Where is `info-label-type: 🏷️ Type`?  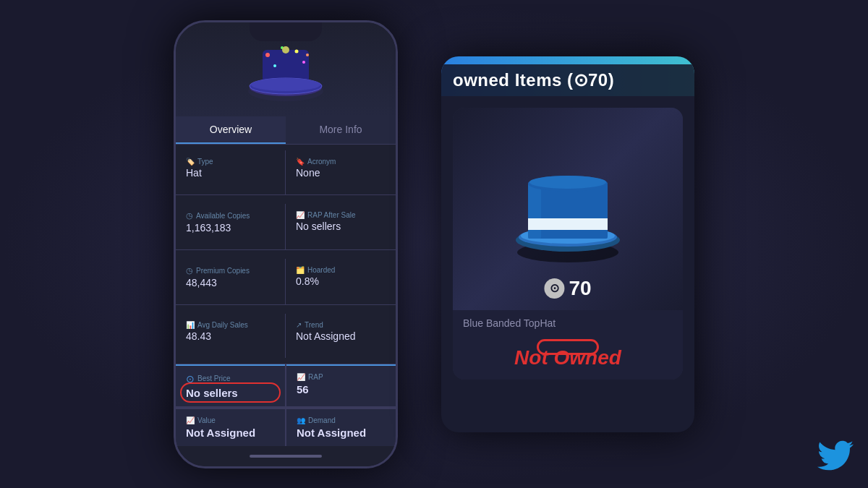 info-label-type: 🏷️ Type is located at coordinates (230, 162).